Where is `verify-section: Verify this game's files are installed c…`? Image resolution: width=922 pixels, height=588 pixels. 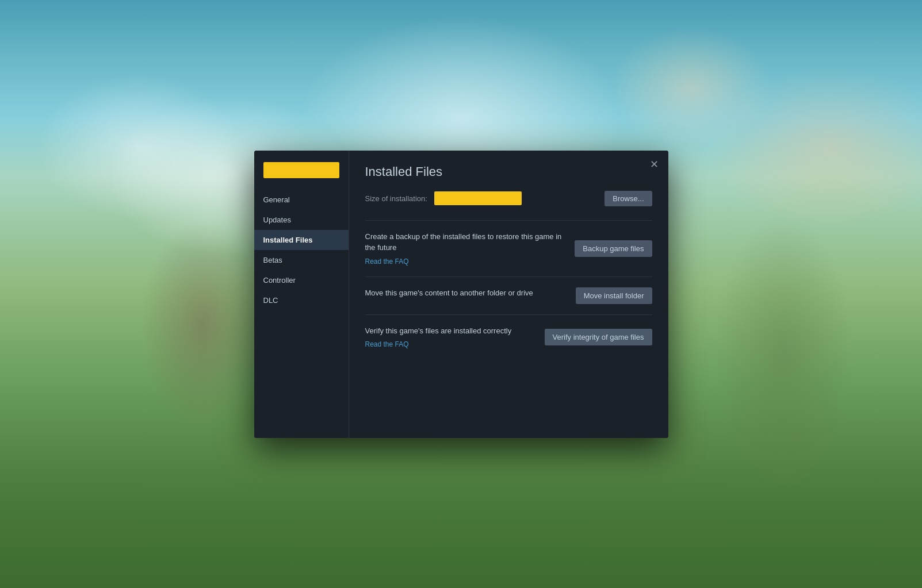
verify-section: Verify this game's files are installed c… is located at coordinates (508, 337).